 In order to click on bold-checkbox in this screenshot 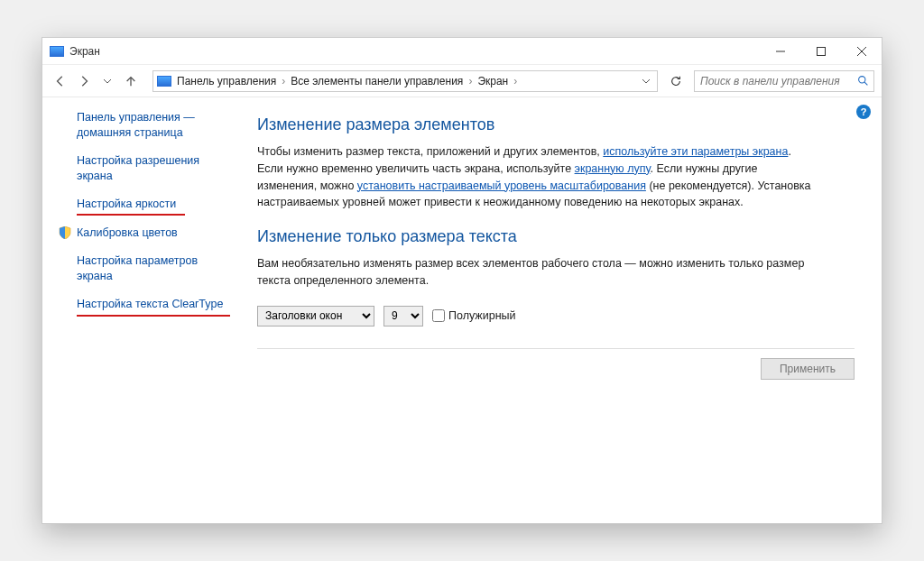, I will do `click(439, 316)`.